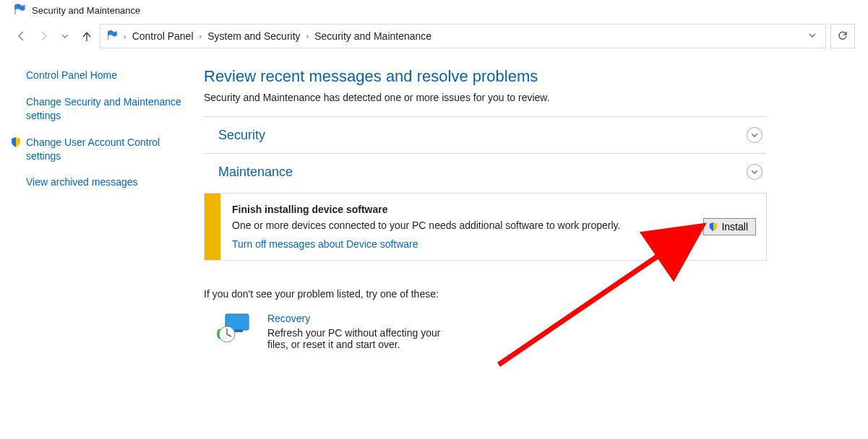 The image size is (868, 439). Describe the element at coordinates (486, 77) in the screenshot. I see `page-title: Review recent messages and resolve probl…` at that location.